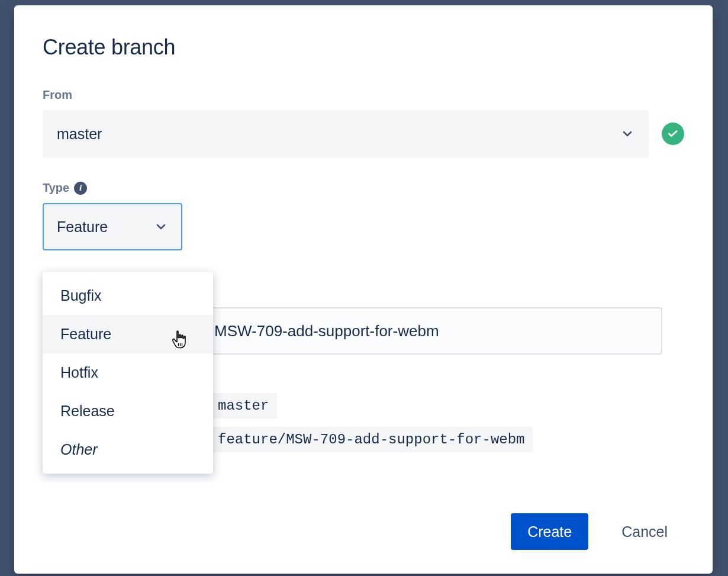  What do you see at coordinates (128, 373) in the screenshot?
I see `type-dropdown: Bugfix Feature Hotfix Release Other` at bounding box center [128, 373].